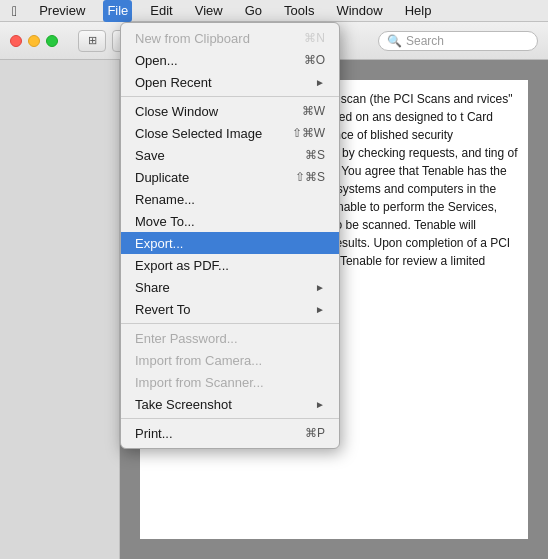 The image size is (548, 559). What do you see at coordinates (418, 11) in the screenshot?
I see `menu-help: Help` at bounding box center [418, 11].